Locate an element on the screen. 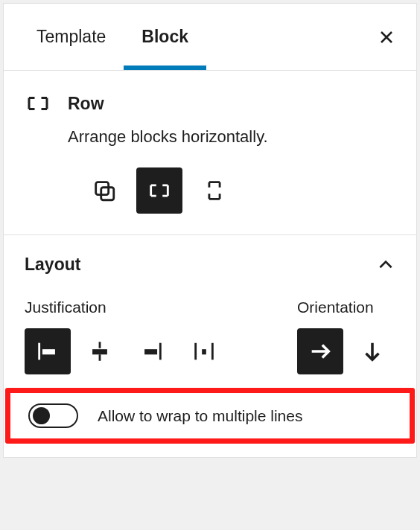  row-icon is located at coordinates (159, 191).